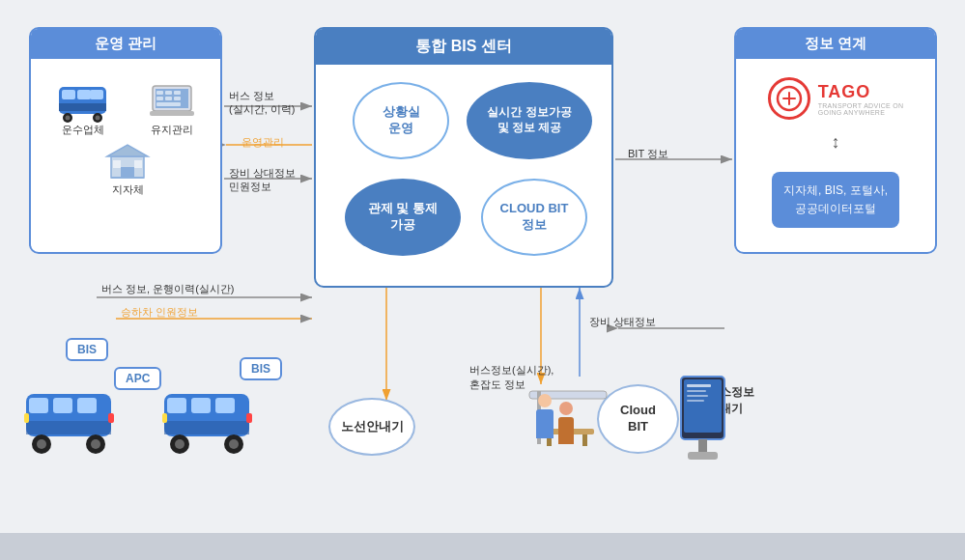 The image size is (965, 560). I want to click on equip-status-label: 장비 상태정보, so click(622, 322).